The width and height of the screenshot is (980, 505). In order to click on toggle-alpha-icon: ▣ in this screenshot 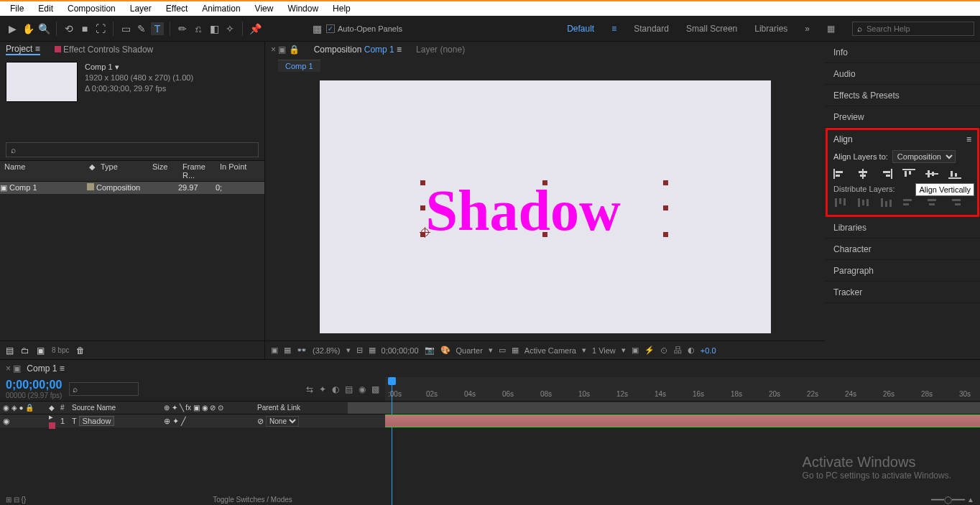, I will do `click(274, 351)`.